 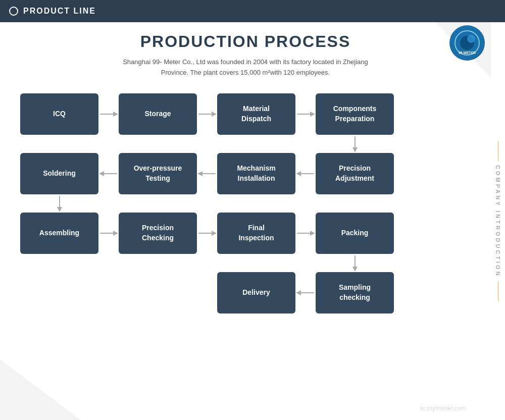 What do you see at coordinates (355, 263) in the screenshot?
I see `v-arrow-packing-sampling` at bounding box center [355, 263].